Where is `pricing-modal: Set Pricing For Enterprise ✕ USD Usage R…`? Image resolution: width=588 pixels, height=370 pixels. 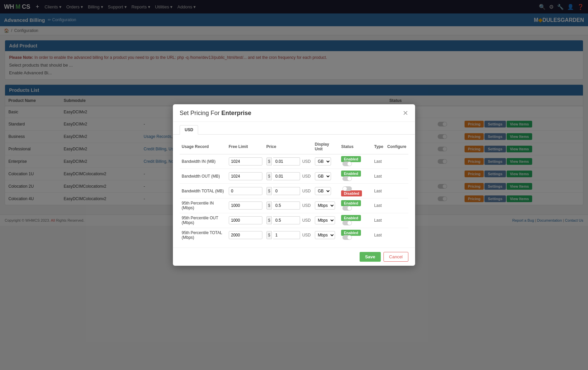
pricing-modal: Set Pricing For Enterprise ✕ USD Usage R… is located at coordinates (294, 165).